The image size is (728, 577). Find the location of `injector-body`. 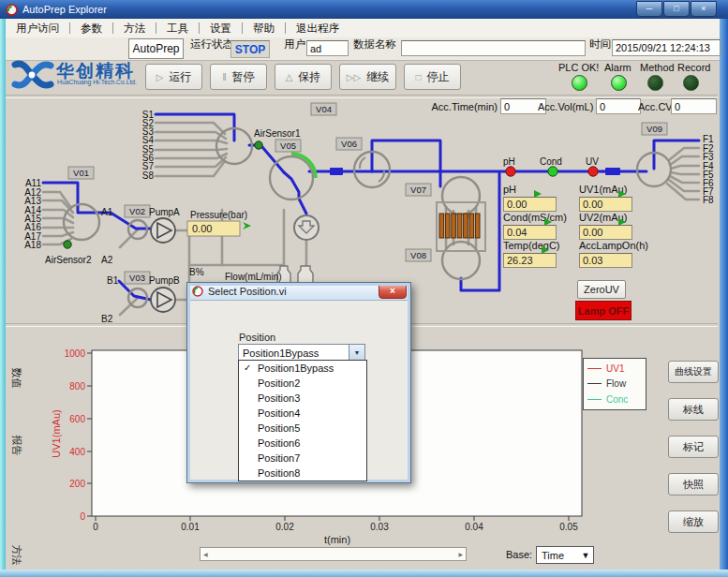

injector-body is located at coordinates (306, 228).